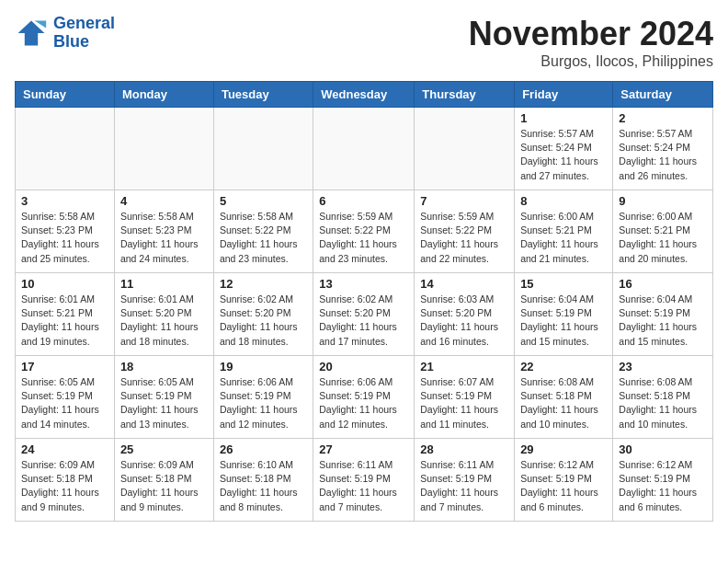 This screenshot has height=563, width=728. Describe the element at coordinates (364, 232) in the screenshot. I see `week-row: 3Sunrise: 5:58 AM Sunset: 5:23 PM Daylig…` at that location.